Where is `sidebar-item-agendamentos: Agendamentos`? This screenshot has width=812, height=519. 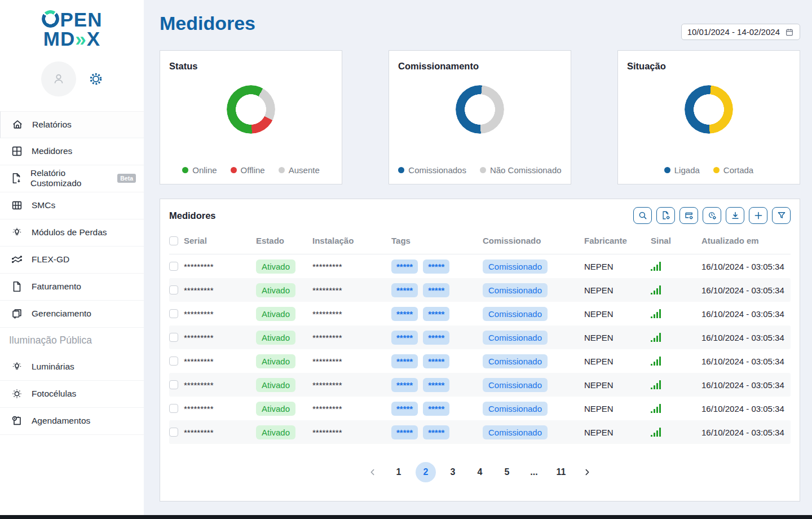
sidebar-item-agendamentos: Agendamentos is located at coordinates (72, 421).